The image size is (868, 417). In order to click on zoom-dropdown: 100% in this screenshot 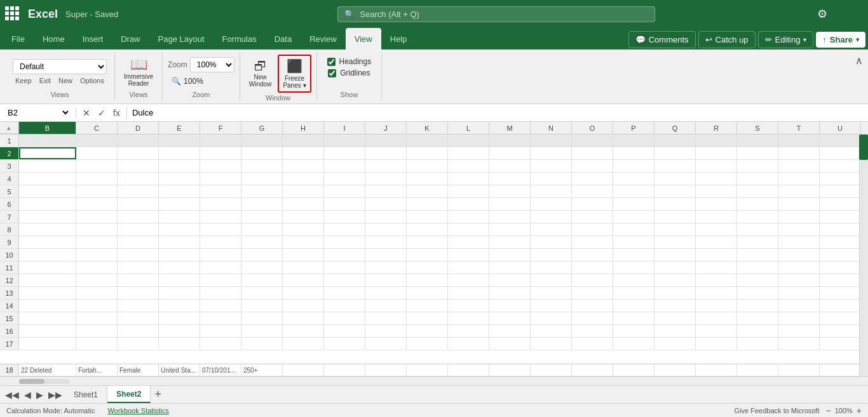, I will do `click(212, 65)`.